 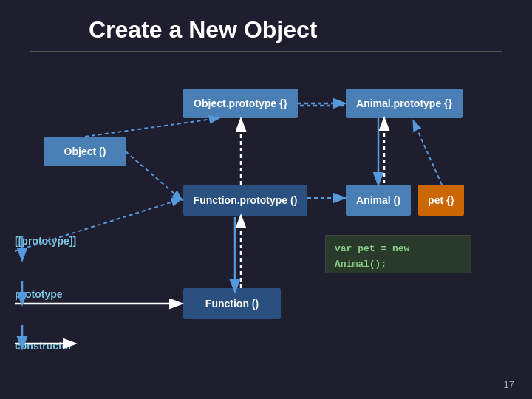 What do you see at coordinates (46, 241) in the screenshot?
I see `proto-label: [[prototype]]` at bounding box center [46, 241].